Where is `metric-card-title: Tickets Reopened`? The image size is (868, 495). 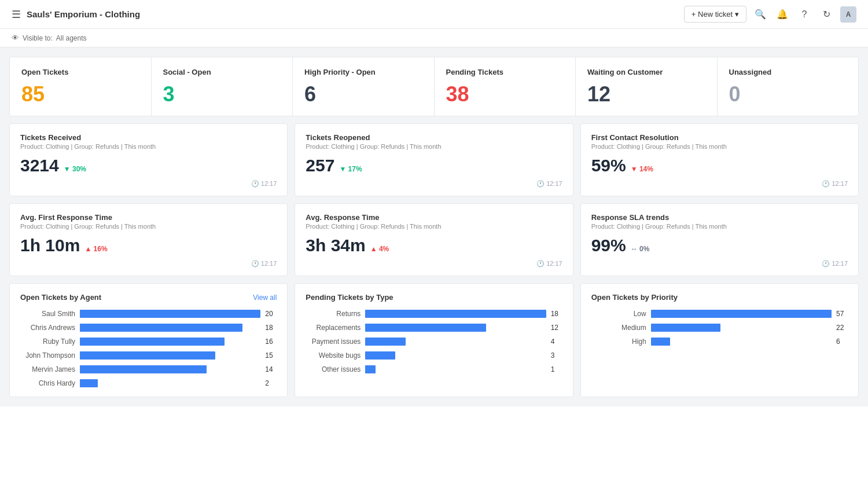
metric-card-title: Tickets Reopened is located at coordinates (434, 138).